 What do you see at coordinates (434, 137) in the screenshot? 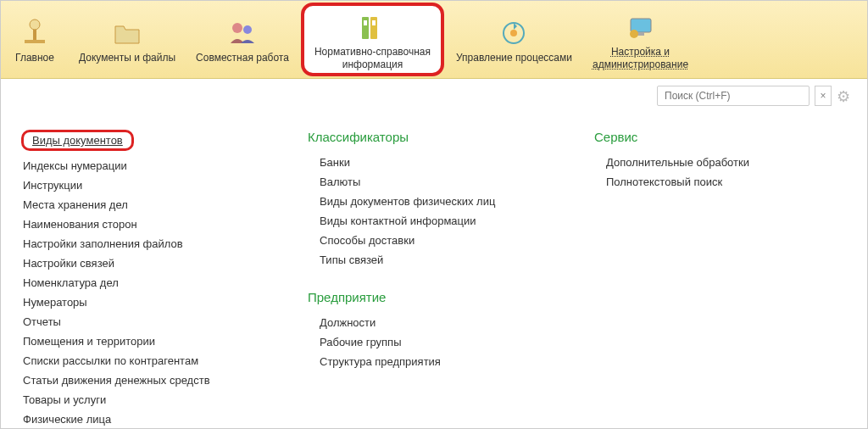
I see `section-title-classifiers: Классификаторы` at bounding box center [434, 137].